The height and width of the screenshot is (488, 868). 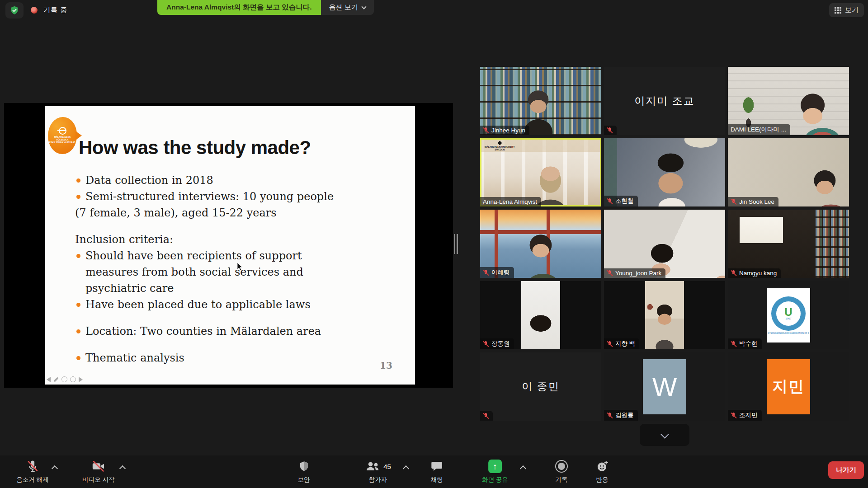 What do you see at coordinates (754, 273) in the screenshot?
I see `participant-name-label: Namgyu kang` at bounding box center [754, 273].